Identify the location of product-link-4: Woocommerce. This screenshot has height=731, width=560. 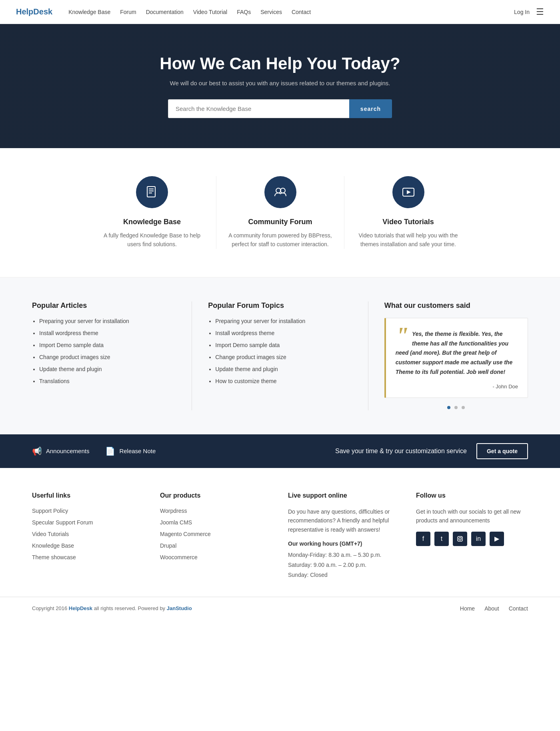
(179, 557).